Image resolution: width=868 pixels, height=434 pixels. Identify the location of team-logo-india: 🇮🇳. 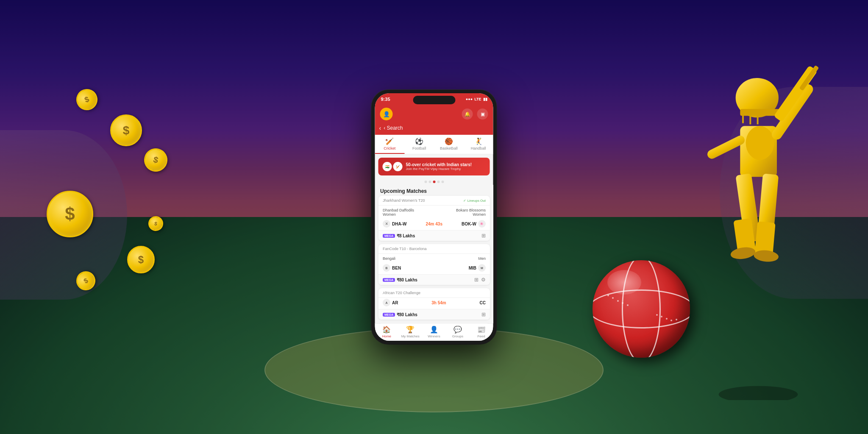
(387, 167).